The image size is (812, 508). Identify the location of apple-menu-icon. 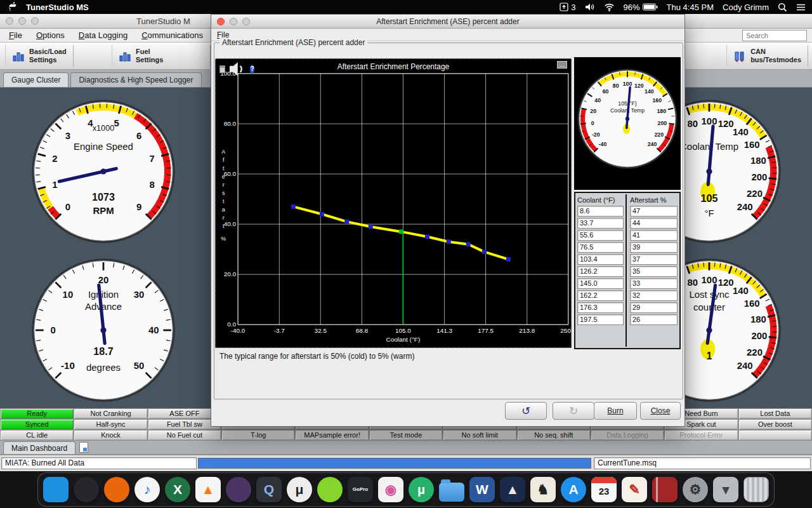
(13, 7).